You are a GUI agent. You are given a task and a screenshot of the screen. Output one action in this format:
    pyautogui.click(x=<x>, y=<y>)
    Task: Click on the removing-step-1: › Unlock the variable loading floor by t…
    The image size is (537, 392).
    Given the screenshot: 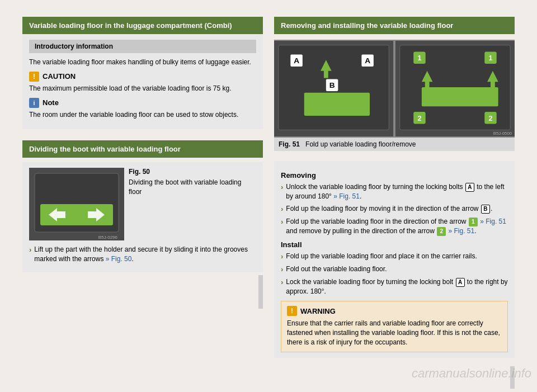 What is the action you would take?
    pyautogui.click(x=394, y=192)
    